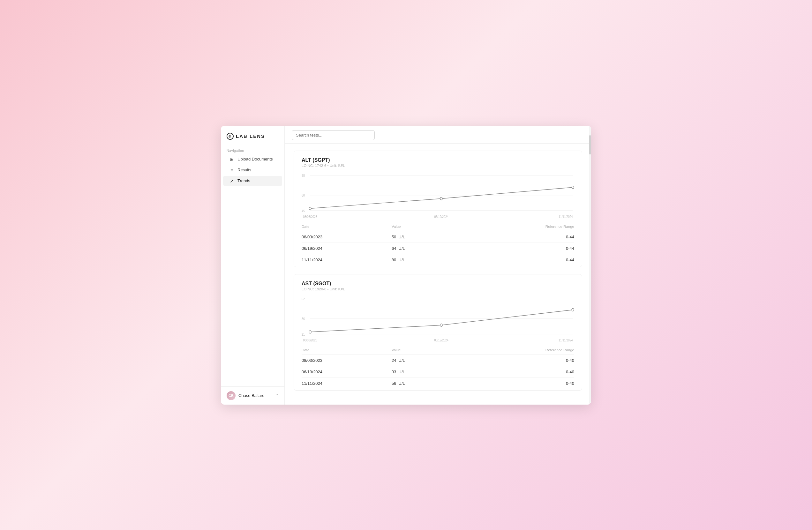  I want to click on ast-x-label-1: 08/03/2023, so click(310, 340).